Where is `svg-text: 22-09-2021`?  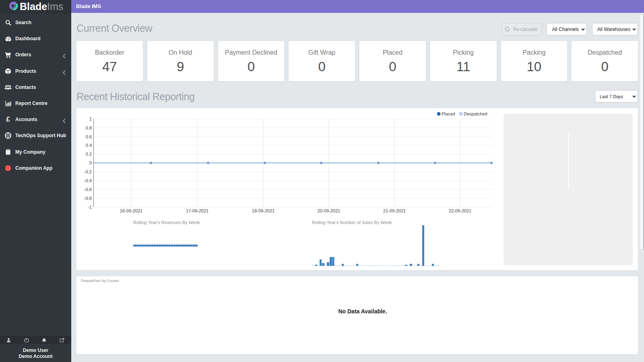
svg-text: 22-09-2021 is located at coordinates (460, 211).